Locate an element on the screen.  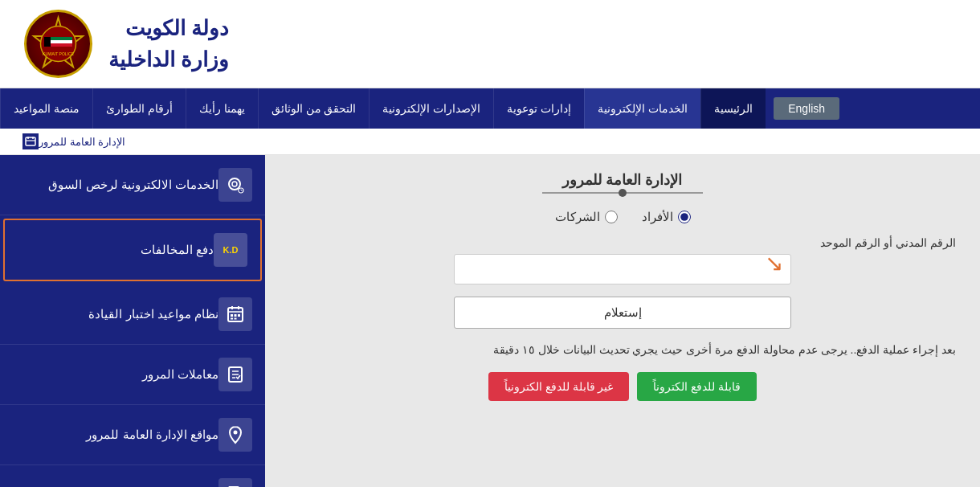
arrow-indicator: ↘ is located at coordinates (774, 264).